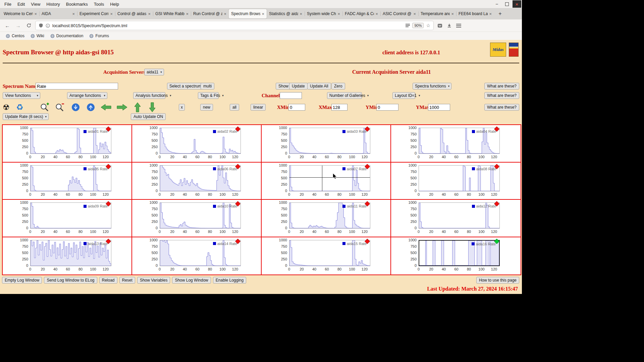  Describe the element at coordinates (154, 280) in the screenshot. I see `log-button-show-variables: Show Variables` at that location.